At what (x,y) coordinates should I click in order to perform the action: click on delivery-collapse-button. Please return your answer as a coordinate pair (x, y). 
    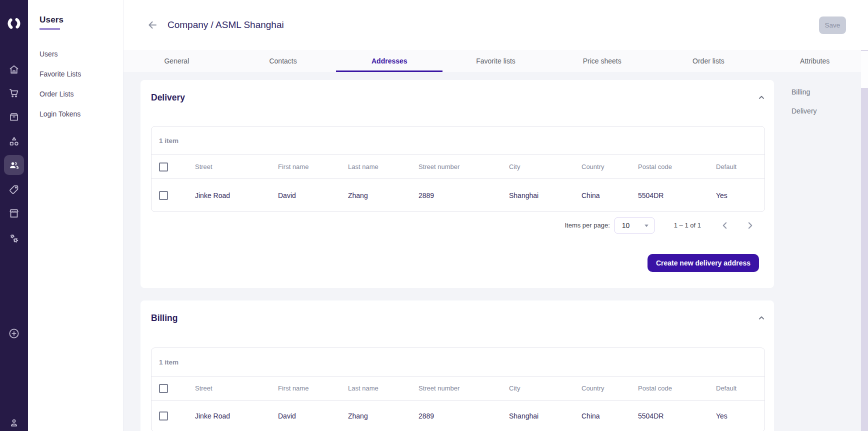
    Looking at the image, I should click on (762, 98).